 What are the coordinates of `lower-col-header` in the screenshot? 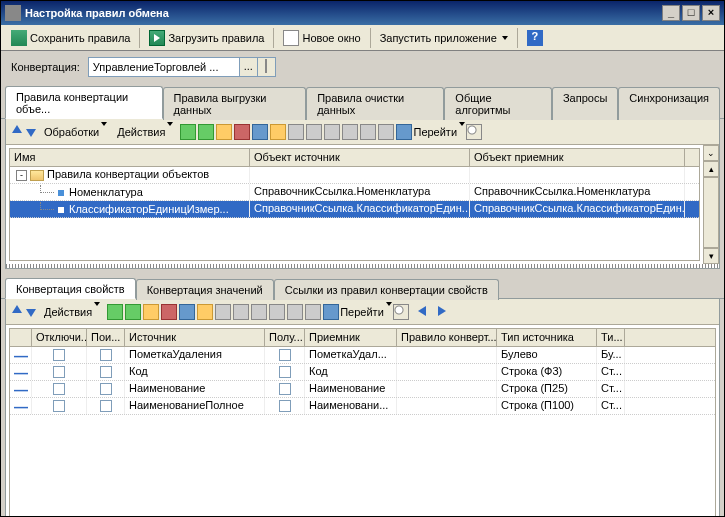 It's located at (21, 338).